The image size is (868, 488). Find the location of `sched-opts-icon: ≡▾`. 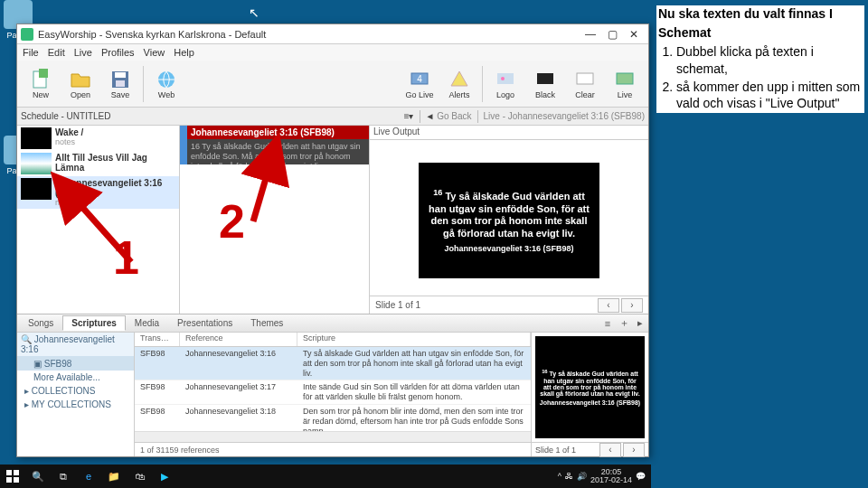

sched-opts-icon: ≡▾ is located at coordinates (409, 116).